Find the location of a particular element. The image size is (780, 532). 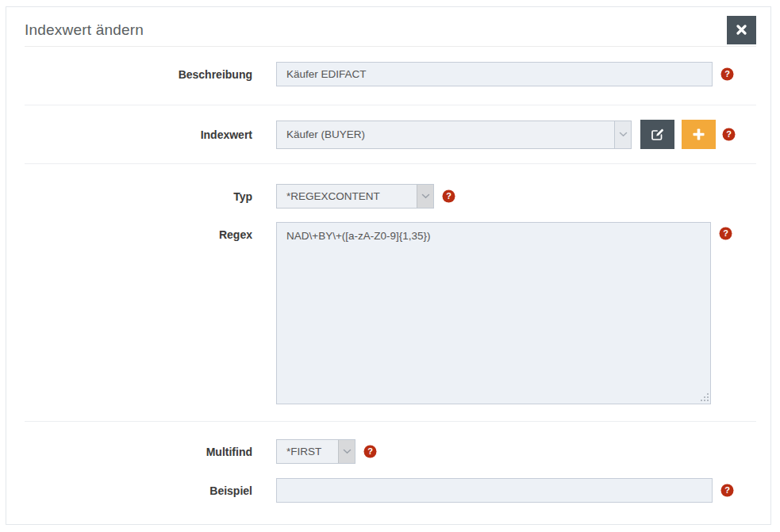

close-button is located at coordinates (741, 30).